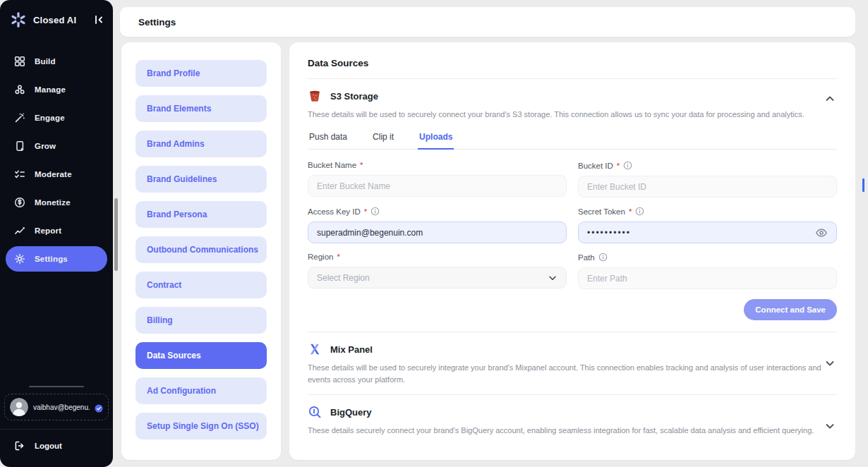  What do you see at coordinates (19, 407) in the screenshot?
I see `user-avatar` at bounding box center [19, 407].